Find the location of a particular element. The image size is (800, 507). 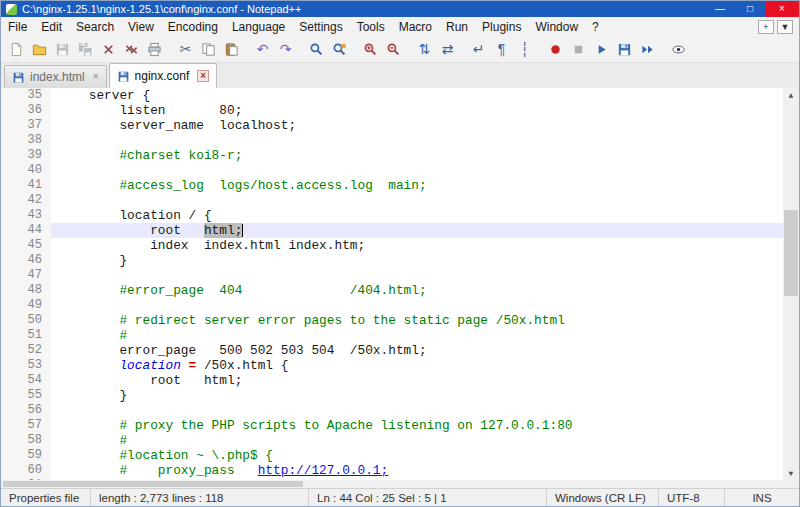

menu-search: Search is located at coordinates (95, 27).